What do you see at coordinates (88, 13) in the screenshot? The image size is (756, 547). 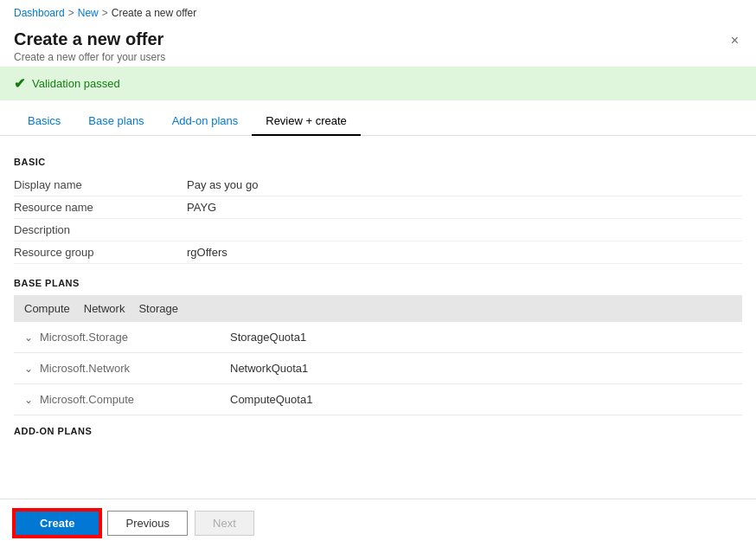 I see `breadcrumb-new: New` at bounding box center [88, 13].